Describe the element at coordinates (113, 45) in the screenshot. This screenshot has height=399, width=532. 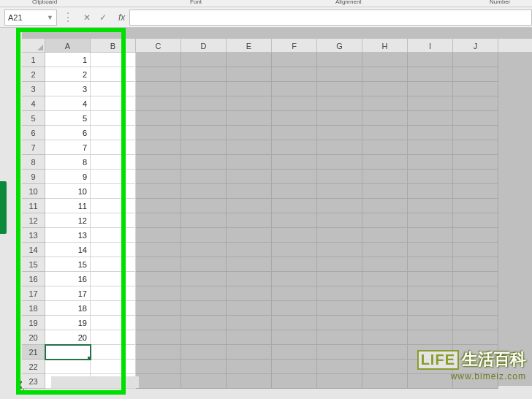
I see `col-header-B: B` at that location.